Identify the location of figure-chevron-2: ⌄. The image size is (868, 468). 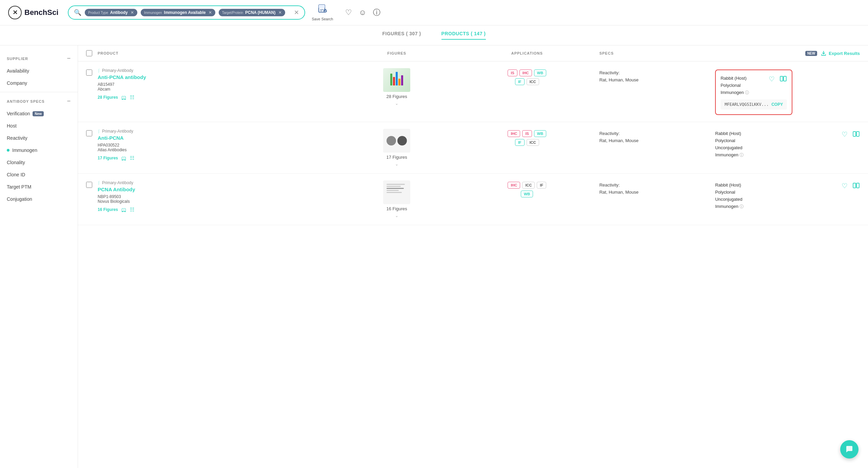
(397, 164).